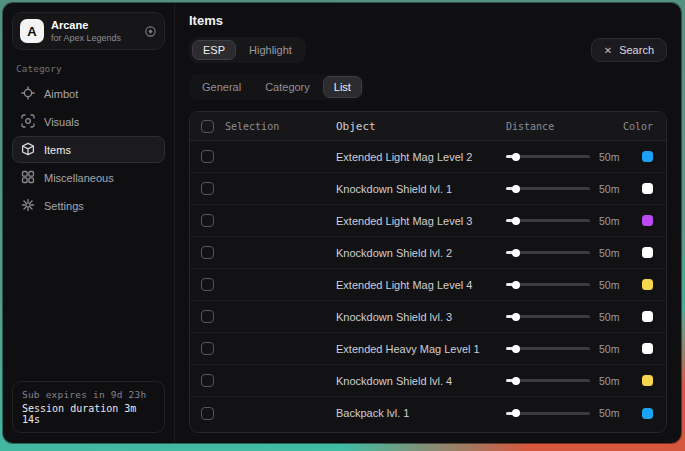  What do you see at coordinates (88, 68) in the screenshot?
I see `category-section-label: Category` at bounding box center [88, 68].